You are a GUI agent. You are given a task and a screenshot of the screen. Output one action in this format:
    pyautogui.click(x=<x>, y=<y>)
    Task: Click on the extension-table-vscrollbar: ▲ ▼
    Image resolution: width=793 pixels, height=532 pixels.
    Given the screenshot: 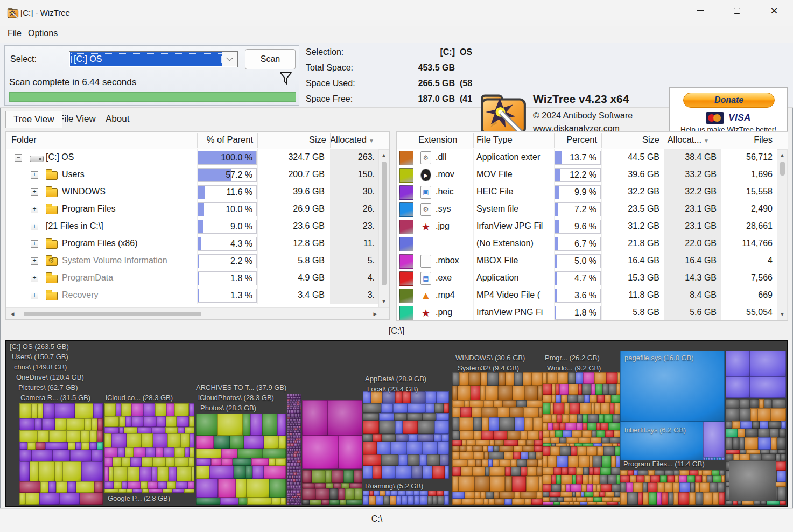 What is the action you would take?
    pyautogui.click(x=782, y=235)
    